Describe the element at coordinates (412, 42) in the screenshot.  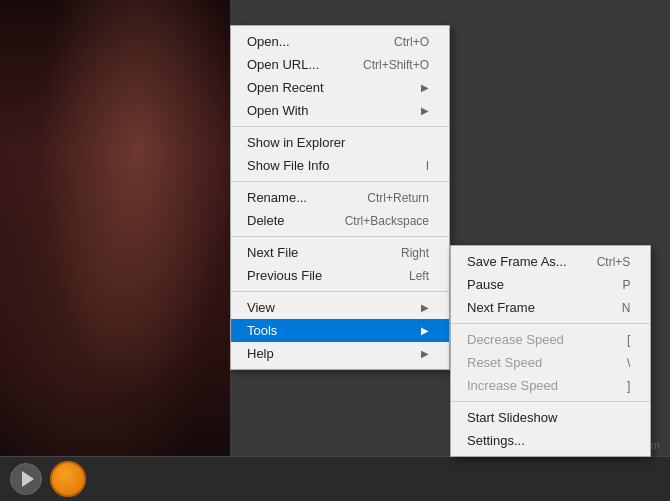
I see `menu-shortcut-open: Ctrl+O` at that location.